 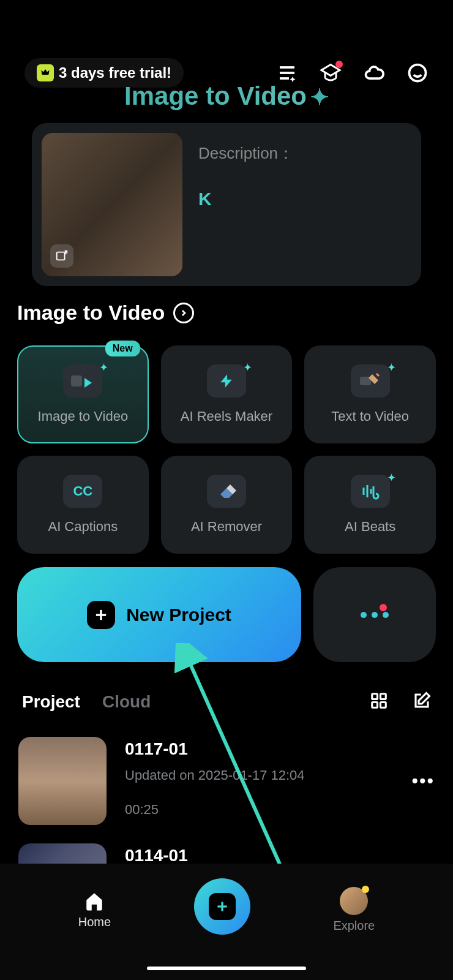 I want to click on chevron-right-icon, so click(x=184, y=313).